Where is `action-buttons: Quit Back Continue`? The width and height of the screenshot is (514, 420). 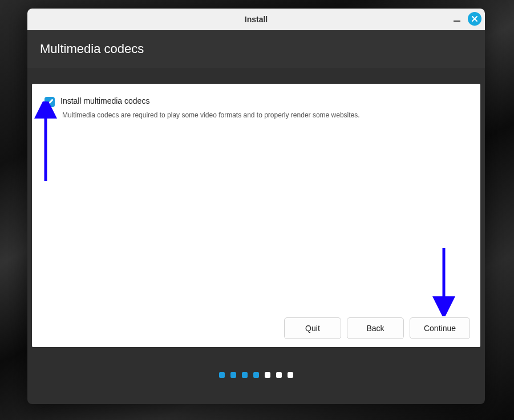 action-buttons: Quit Back Continue is located at coordinates (377, 328).